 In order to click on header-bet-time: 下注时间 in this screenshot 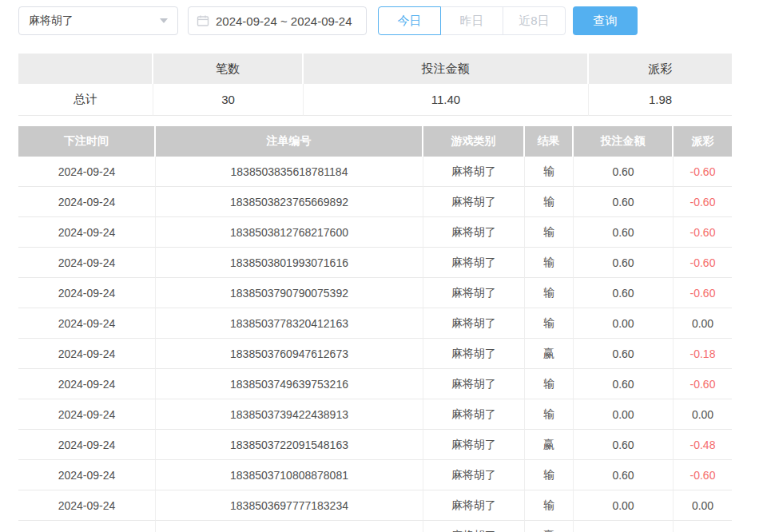, I will do `click(87, 141)`.